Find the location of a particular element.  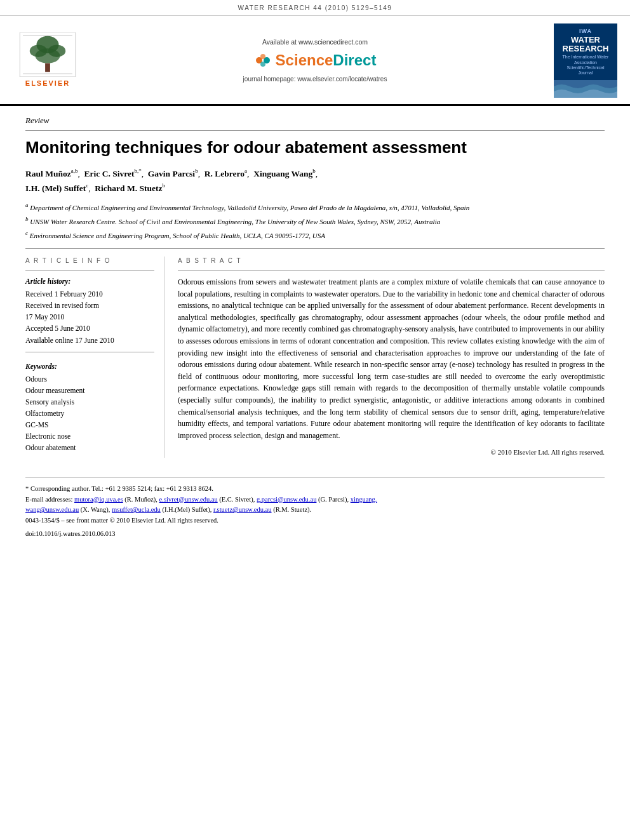

history-item-2: 17 May 2010 is located at coordinates (90, 317).